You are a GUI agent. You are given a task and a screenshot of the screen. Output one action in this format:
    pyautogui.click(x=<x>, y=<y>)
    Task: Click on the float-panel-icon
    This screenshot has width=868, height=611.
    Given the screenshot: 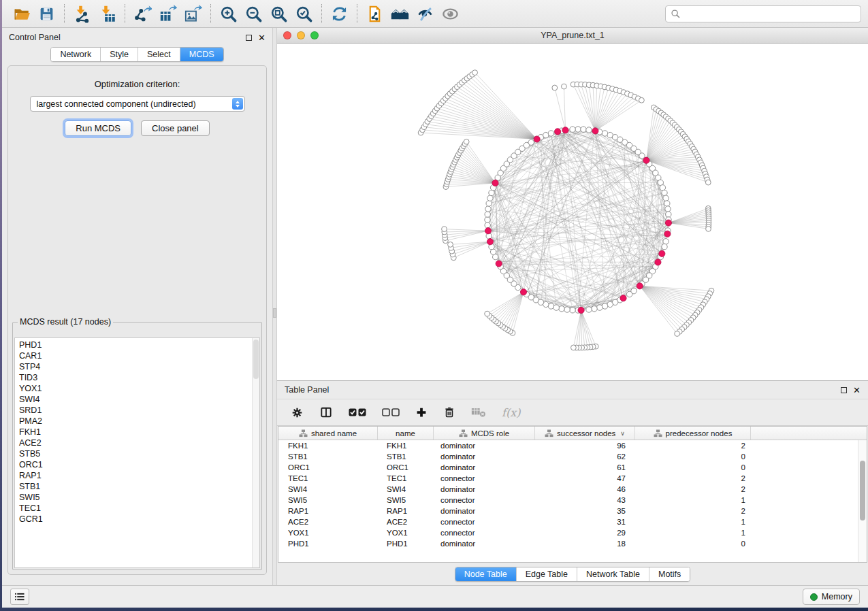 What is the action you would take?
    pyautogui.click(x=249, y=38)
    